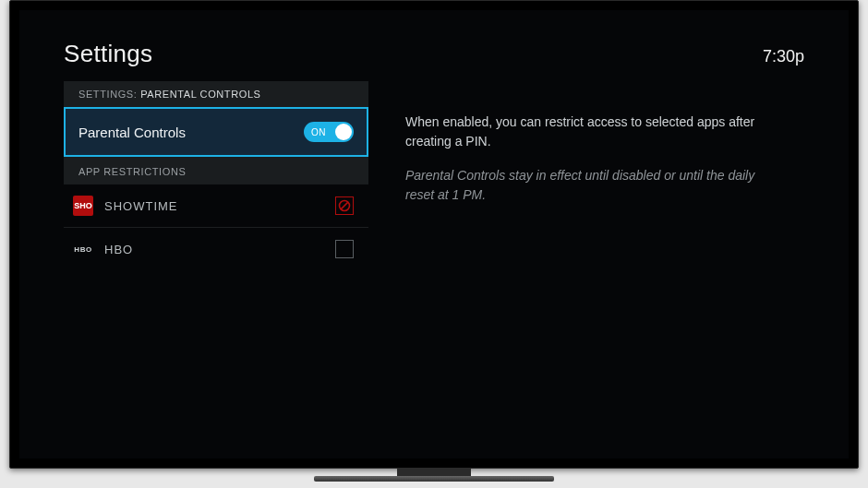 The height and width of the screenshot is (488, 868). Describe the element at coordinates (434, 54) in the screenshot. I see `header: Settings 7:30p` at that location.